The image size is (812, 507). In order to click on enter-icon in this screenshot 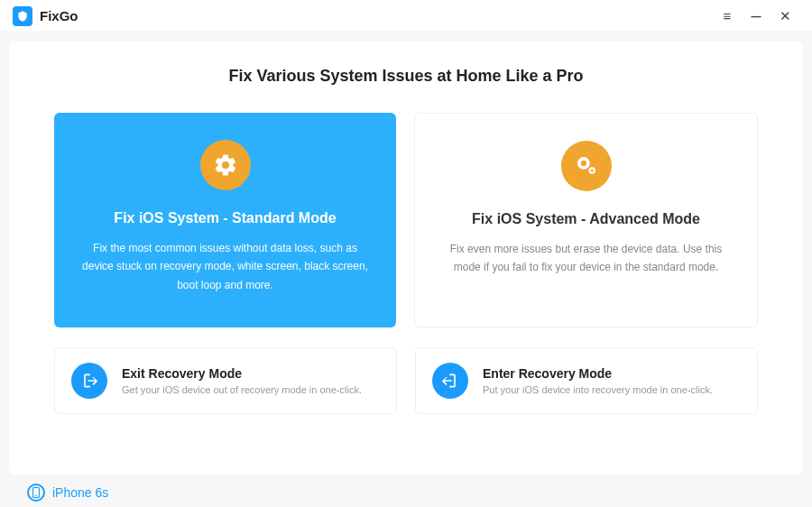, I will do `click(450, 381)`.